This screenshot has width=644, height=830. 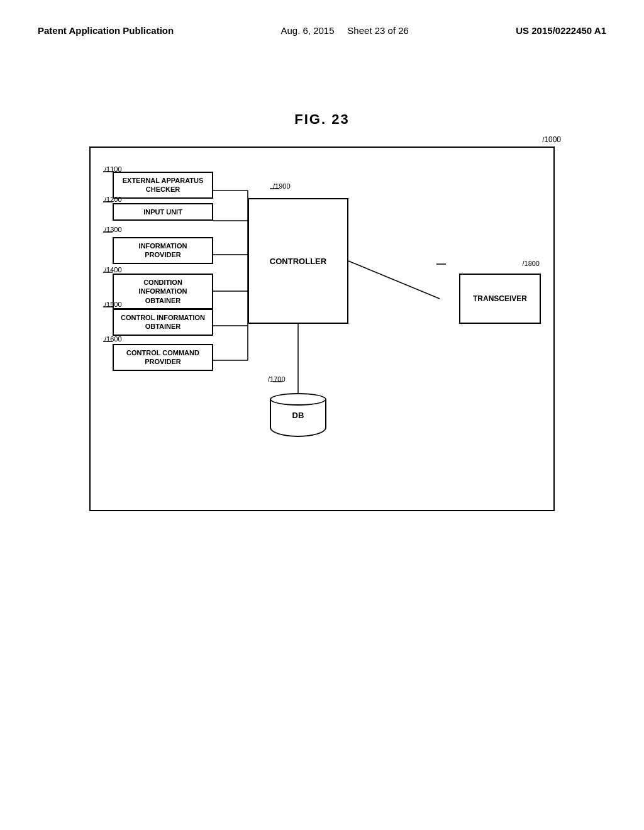 What do you see at coordinates (163, 250) in the screenshot?
I see `box-information-provider: INFORMATIONPROVIDER` at bounding box center [163, 250].